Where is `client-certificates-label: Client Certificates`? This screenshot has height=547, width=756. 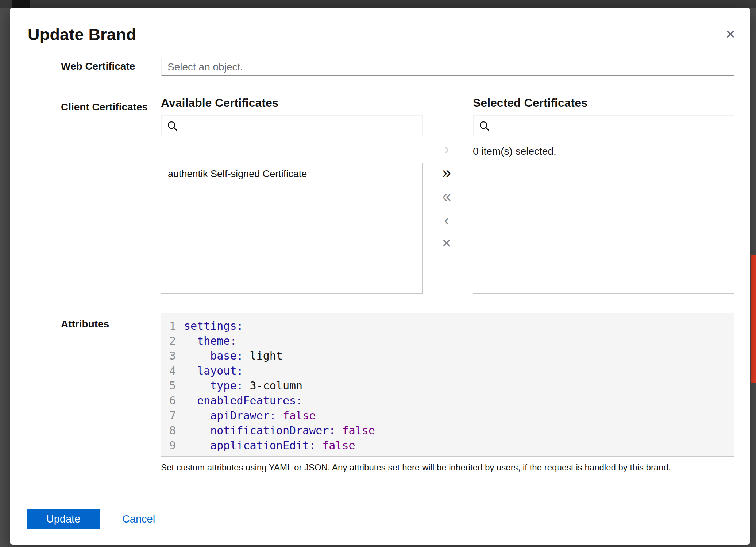 client-certificates-label: Client Certificates is located at coordinates (104, 107).